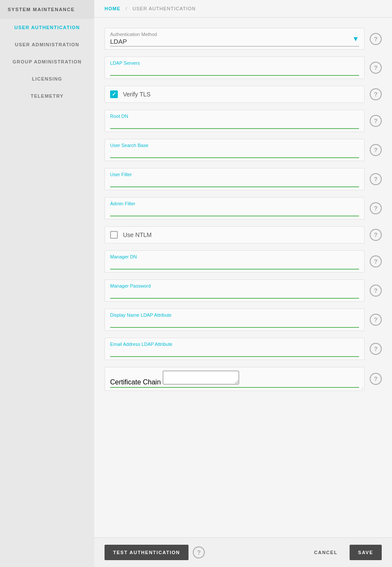  I want to click on sidebar-item-user-administration: USER ADMINISTRATION, so click(47, 45).